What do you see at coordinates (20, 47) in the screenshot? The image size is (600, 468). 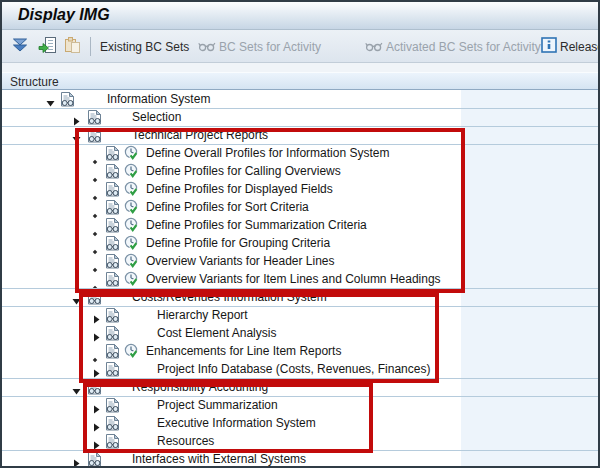 I see `expand-all-button` at bounding box center [20, 47].